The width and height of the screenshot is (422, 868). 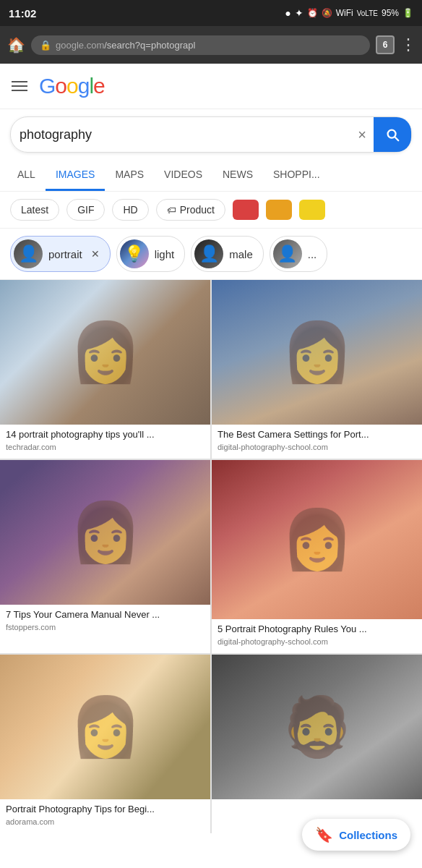 What do you see at coordinates (150, 45) in the screenshot?
I see `url-path: /search?q=photograpl` at bounding box center [150, 45].